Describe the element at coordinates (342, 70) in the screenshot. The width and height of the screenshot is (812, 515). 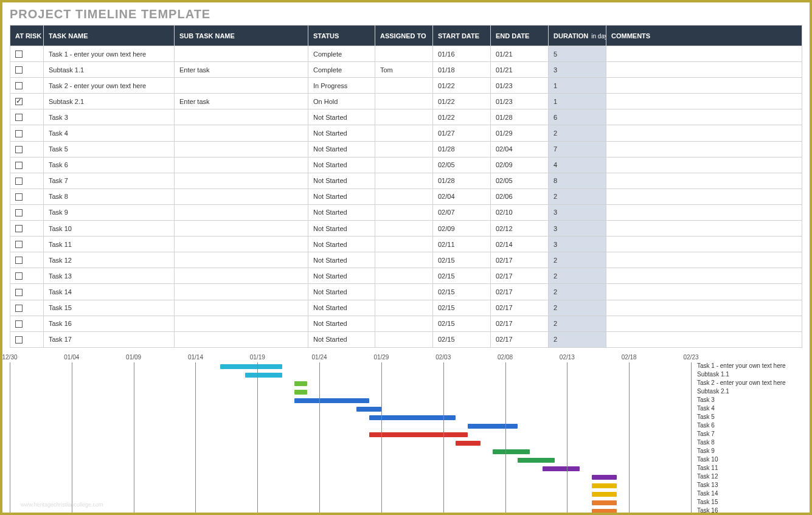
I see `status-cell: Complete` at that location.